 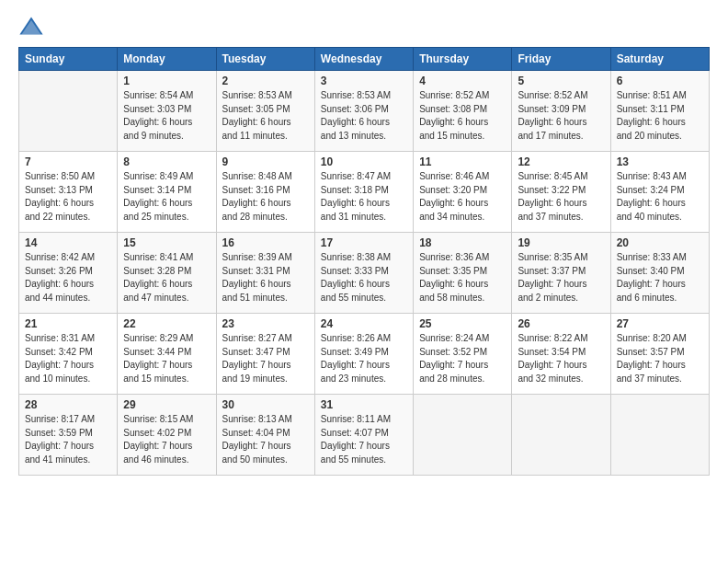 What do you see at coordinates (166, 324) in the screenshot?
I see `day-number: 22` at bounding box center [166, 324].